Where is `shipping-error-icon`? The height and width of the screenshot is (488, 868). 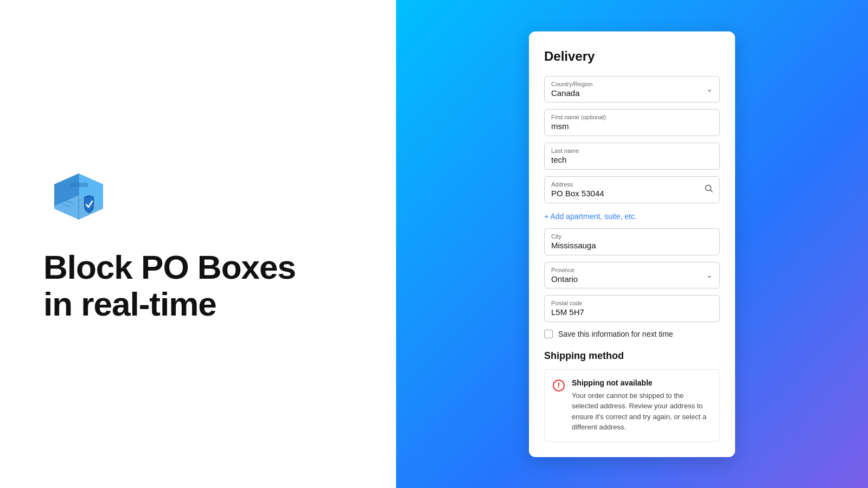 shipping-error-icon is located at coordinates (559, 386).